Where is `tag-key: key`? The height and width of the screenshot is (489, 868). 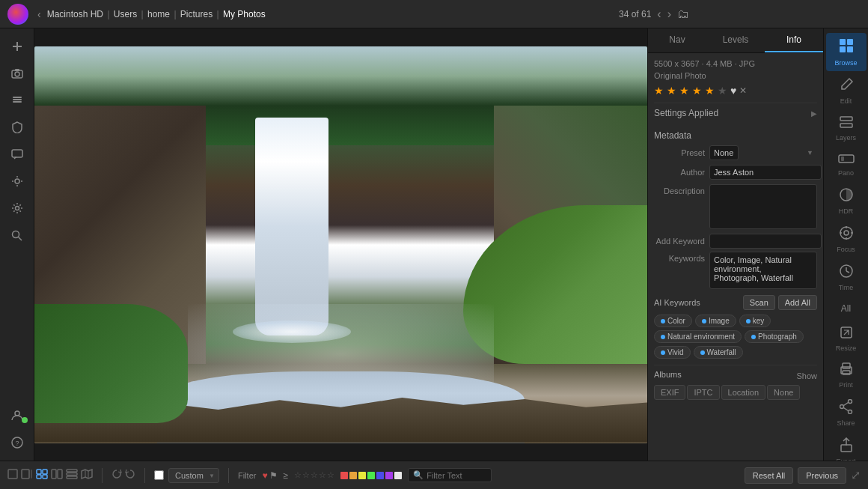 tag-key: key is located at coordinates (756, 321).